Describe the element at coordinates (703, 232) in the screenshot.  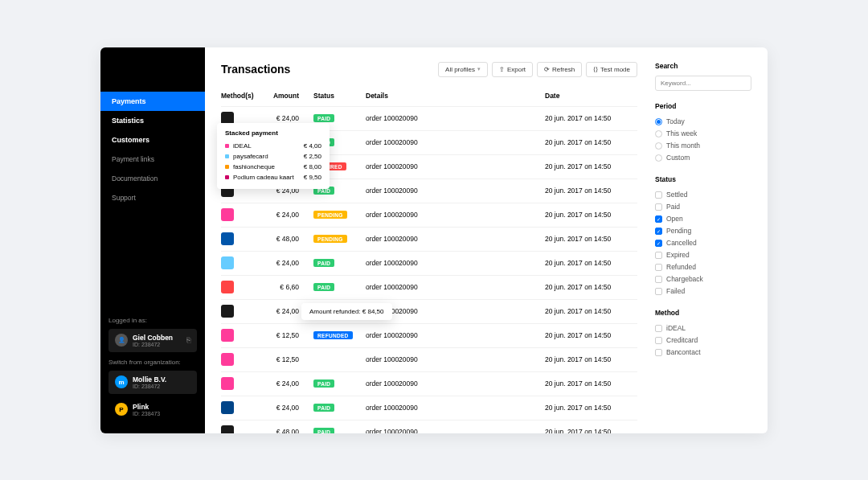
I see `status-option: ✓Pending` at that location.